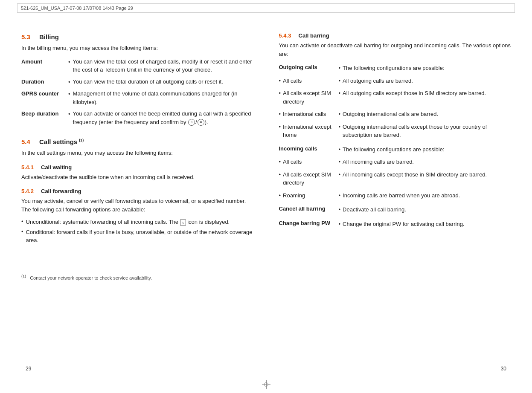  Describe the element at coordinates (425, 224) in the screenshot. I see `change-pw-def: • Change the original PW for activating …` at that location.